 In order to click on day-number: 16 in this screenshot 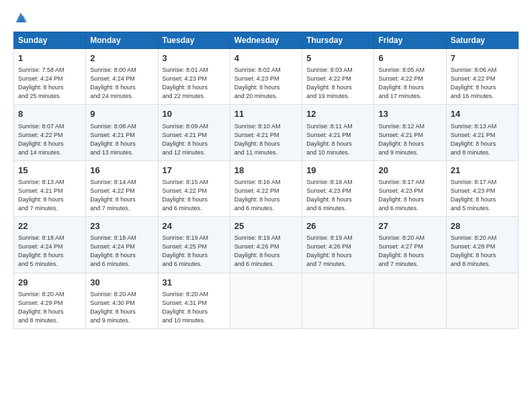, I will do `click(122, 171)`.